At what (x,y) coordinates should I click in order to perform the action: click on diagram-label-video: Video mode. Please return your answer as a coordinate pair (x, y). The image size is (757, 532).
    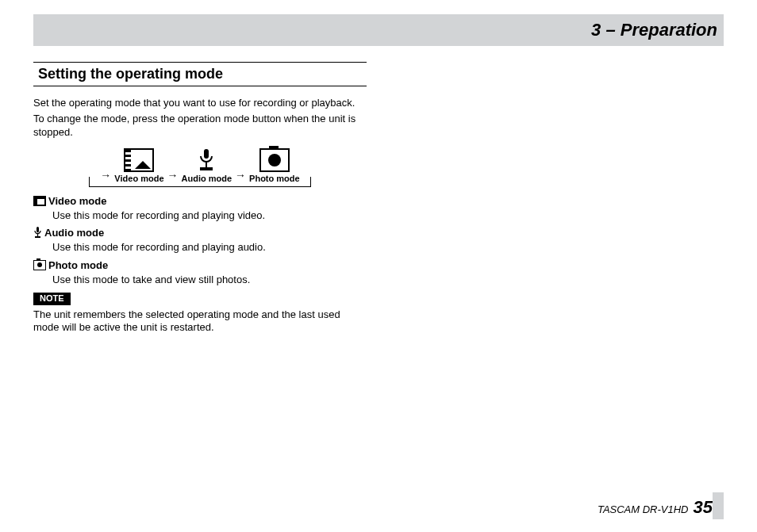
    Looking at the image, I should click on (139, 179).